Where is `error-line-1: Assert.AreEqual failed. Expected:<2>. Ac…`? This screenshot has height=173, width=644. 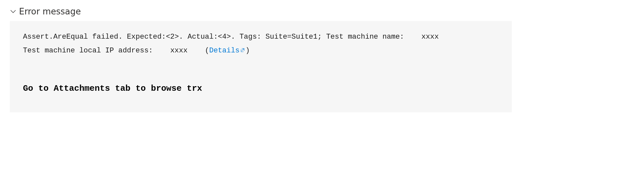 error-line-1: Assert.AreEqual failed. Expected:<2>. Ac… is located at coordinates (261, 37).